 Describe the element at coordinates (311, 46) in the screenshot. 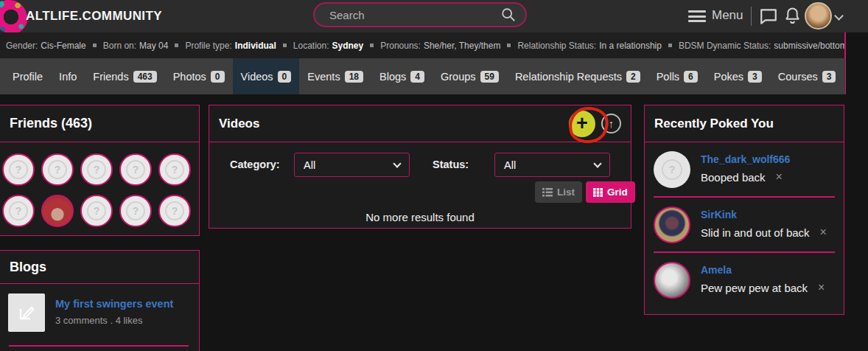

I see `info-label: Location:` at that location.